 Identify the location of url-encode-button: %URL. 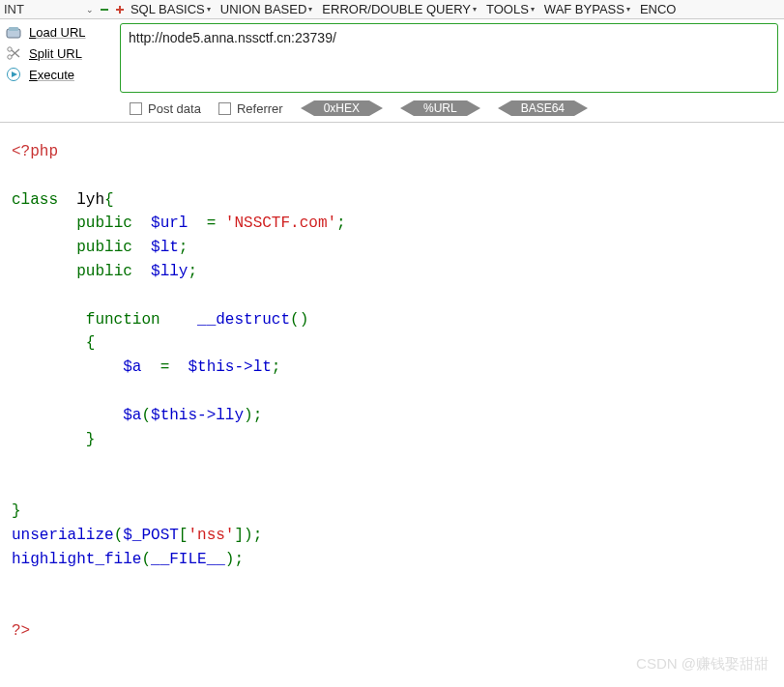
(441, 108).